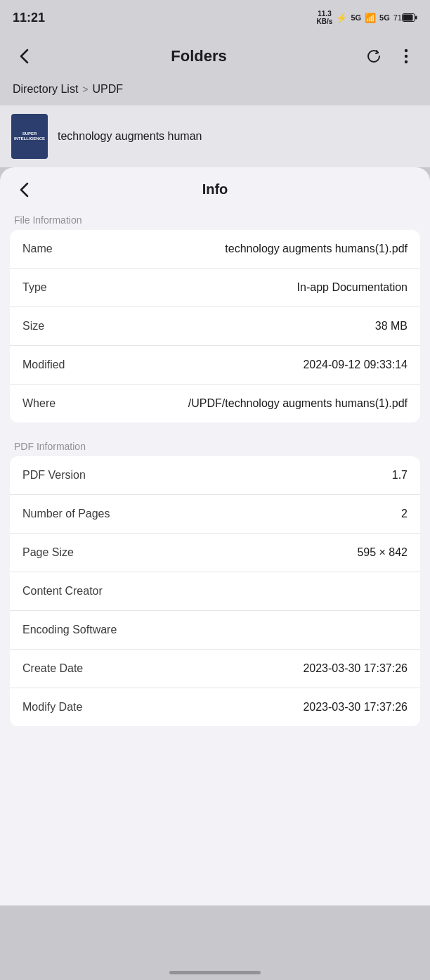 Image resolution: width=430 pixels, height=980 pixels. I want to click on file-size-label: Size, so click(54, 326).